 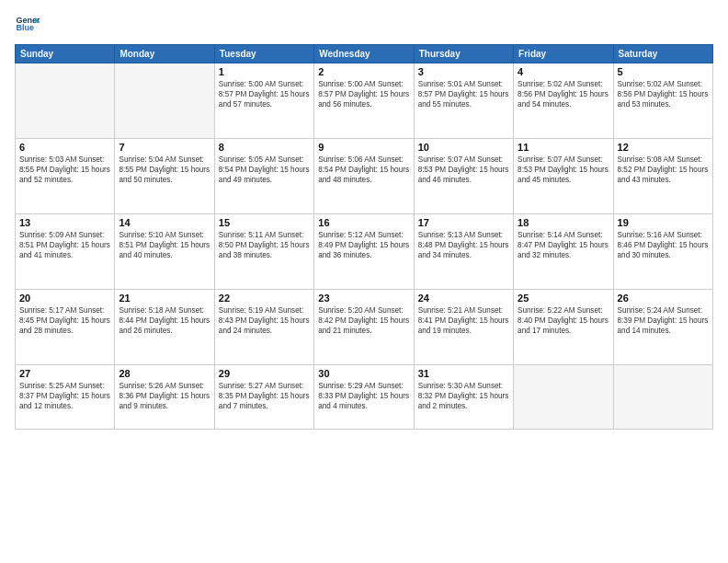 I want to click on day-info: Sunrise: 5:08 AM Sunset: 8:52 PM Dayligh…, so click(x=664, y=169).